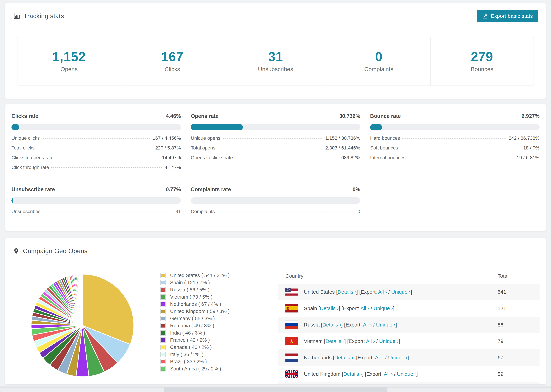 This screenshot has width=551, height=392. Describe the element at coordinates (292, 292) in the screenshot. I see `flag-us-icon` at that location.